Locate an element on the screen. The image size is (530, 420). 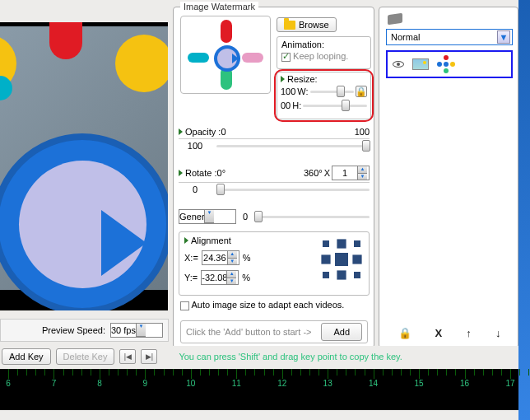
folder-icon is located at coordinates (290, 25).